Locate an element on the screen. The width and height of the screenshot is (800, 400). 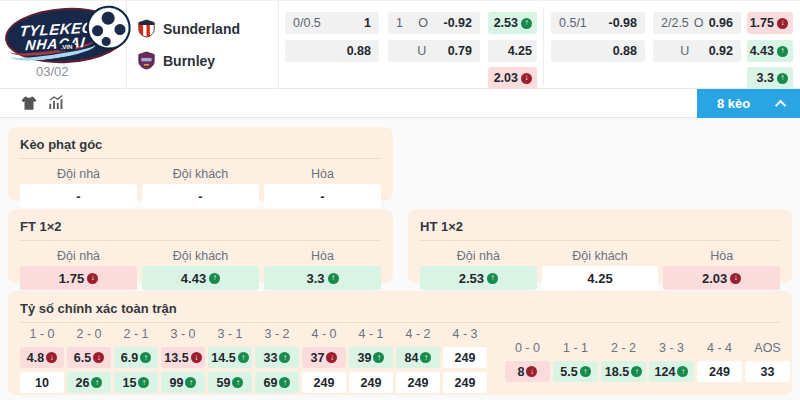
score-column: 0 - 0 8 is located at coordinates (528, 366).